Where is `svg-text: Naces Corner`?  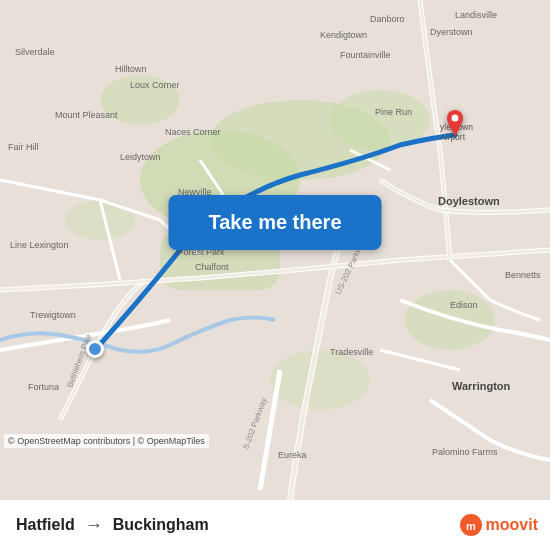
svg-text: Naces Corner is located at coordinates (193, 132).